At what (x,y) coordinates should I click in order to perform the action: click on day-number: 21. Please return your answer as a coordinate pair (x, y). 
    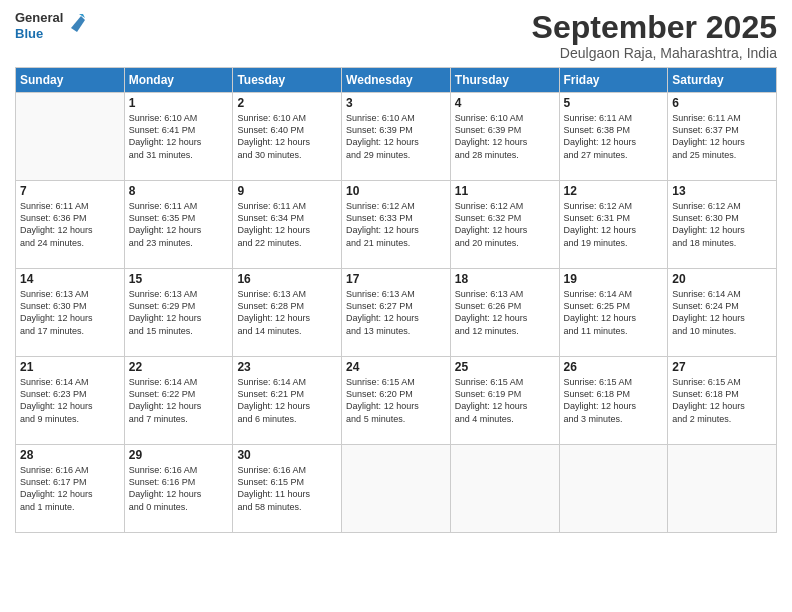
    Looking at the image, I should click on (70, 367).